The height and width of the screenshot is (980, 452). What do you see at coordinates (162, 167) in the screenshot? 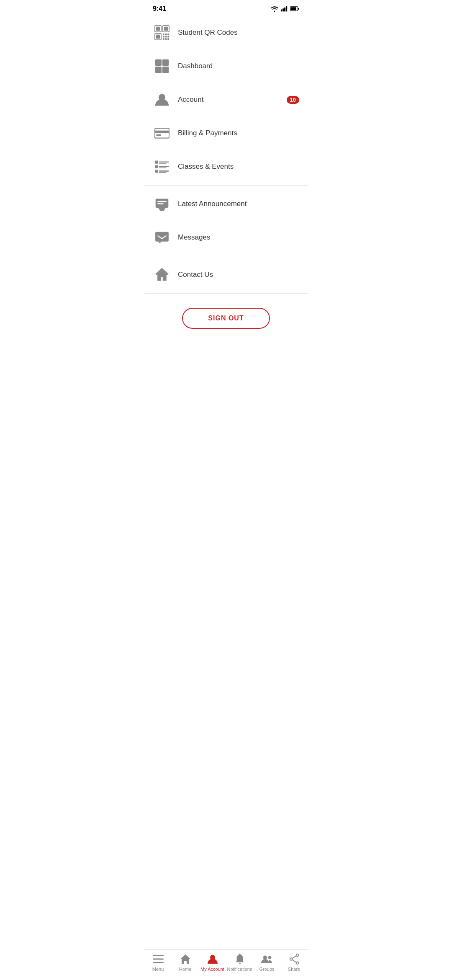
I see `classes-icon` at bounding box center [162, 167].